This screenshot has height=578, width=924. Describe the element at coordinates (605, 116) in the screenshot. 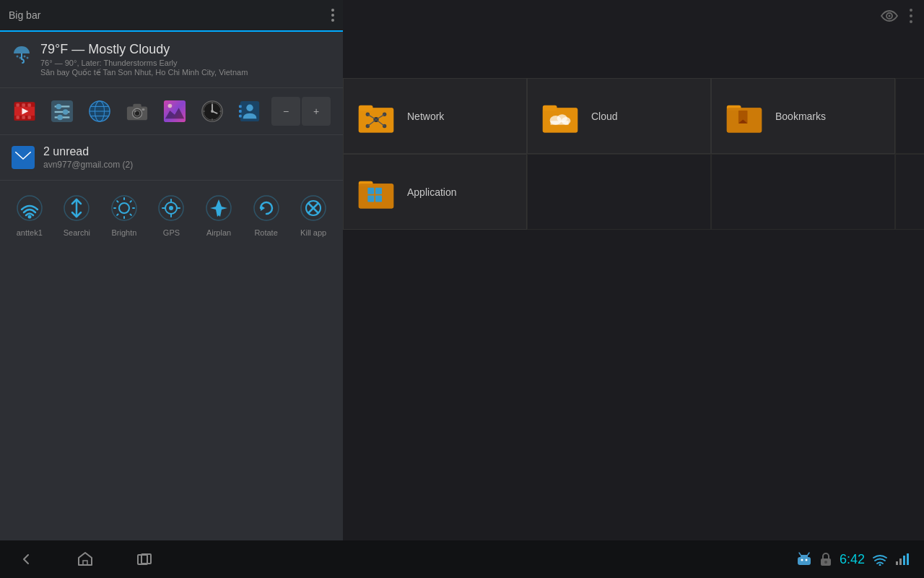

I see `cloud-folder-label: Cloud` at that location.